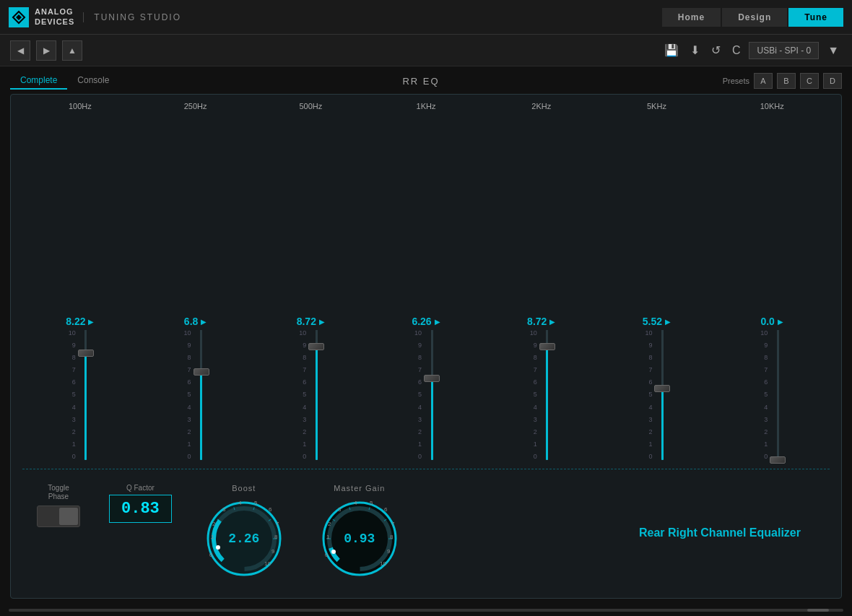 The image size is (852, 616). I want to click on q-factor-label: Q Factor, so click(140, 488).